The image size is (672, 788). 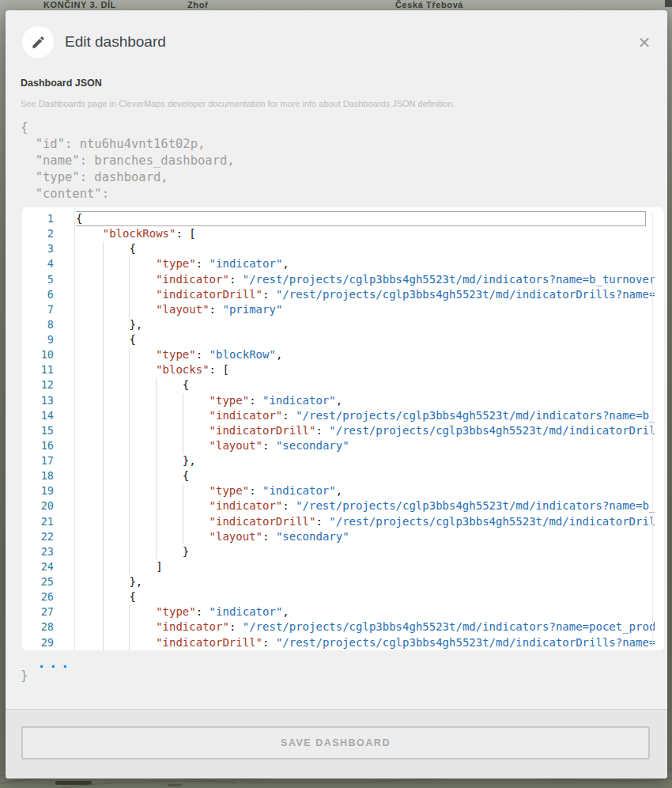 I want to click on editor-scrollbar, so click(x=653, y=429).